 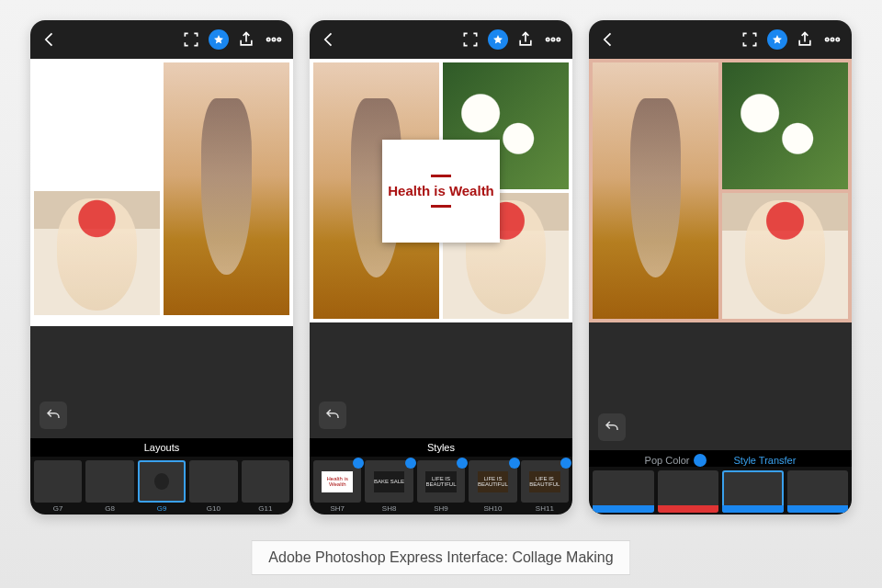 I want to click on tab-pop-color: Pop Color, so click(x=676, y=460).